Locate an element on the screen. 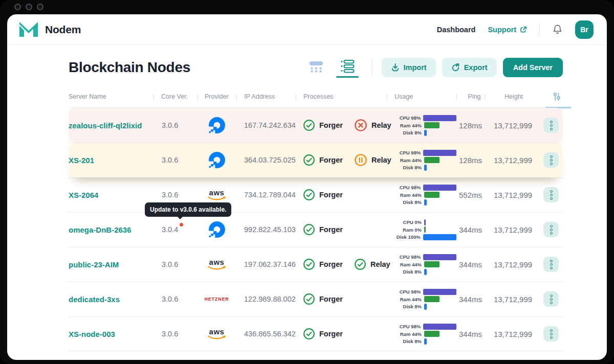 Image resolution: width=614 pixels, height=364 pixels. aws-smile-icon is located at coordinates (217, 337).